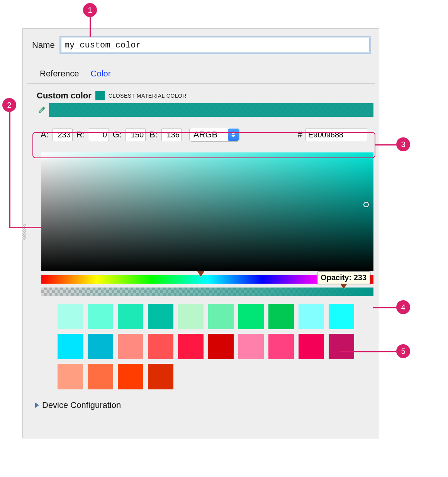 This screenshot has height=477, width=448. I want to click on alpha-label: A:, so click(45, 135).